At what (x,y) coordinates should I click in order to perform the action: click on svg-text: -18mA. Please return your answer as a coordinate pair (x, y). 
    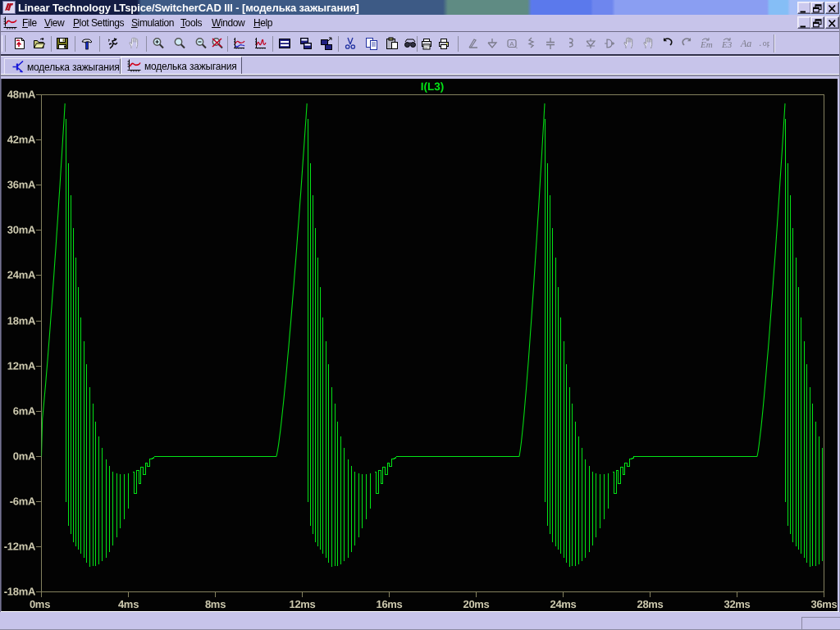
    Looking at the image, I should click on (20, 591).